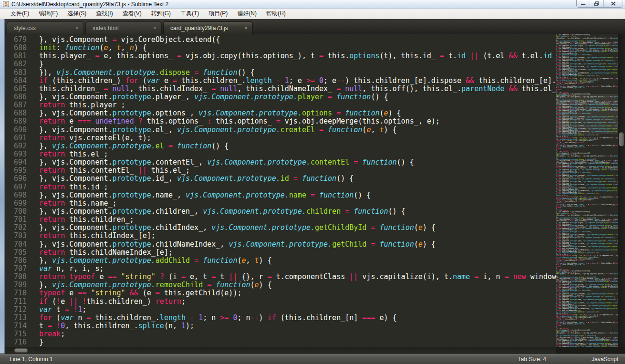 Image resolution: width=625 pixels, height=364 pixels. Describe the element at coordinates (298, 171) in the screenshot. I see `code-line: return this.contentEl_ || this.el_;` at that location.